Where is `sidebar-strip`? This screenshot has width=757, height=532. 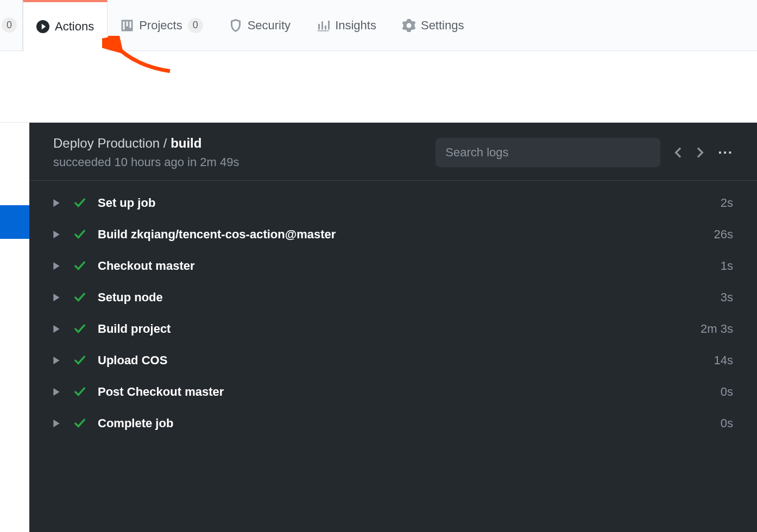
sidebar-strip is located at coordinates (15, 327).